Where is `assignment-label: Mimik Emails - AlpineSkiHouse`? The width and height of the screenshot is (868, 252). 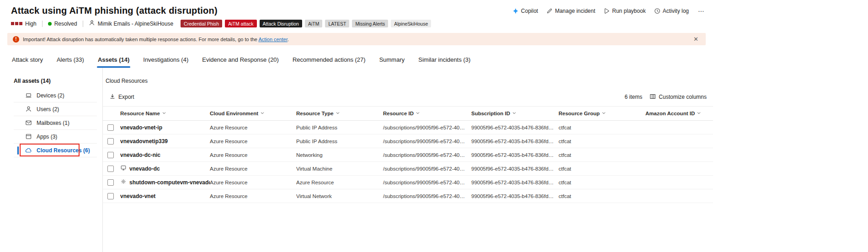 assignment-label: Mimik Emails - AlpineSkiHouse is located at coordinates (135, 24).